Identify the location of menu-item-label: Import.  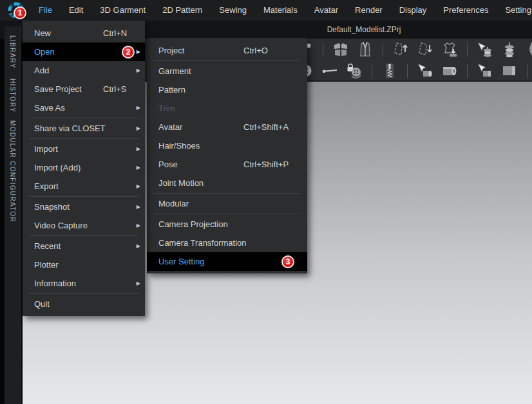
(46, 149).